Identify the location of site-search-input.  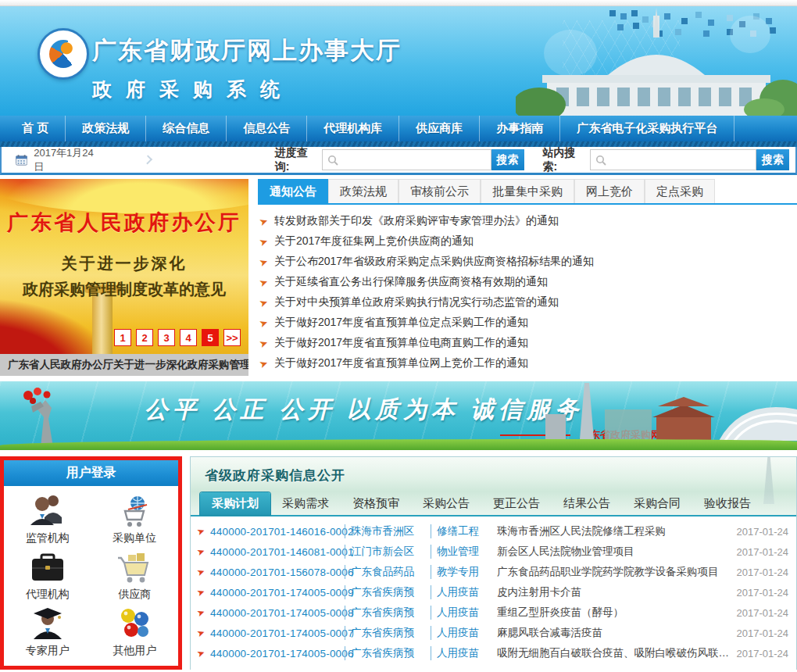
(683, 159).